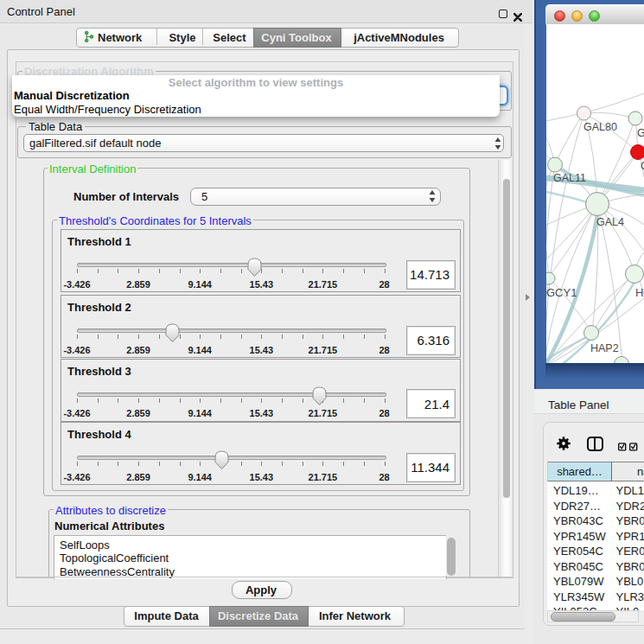 The height and width of the screenshot is (644, 644). What do you see at coordinates (570, 178) in the screenshot?
I see `svg-text: GAL11` at bounding box center [570, 178].